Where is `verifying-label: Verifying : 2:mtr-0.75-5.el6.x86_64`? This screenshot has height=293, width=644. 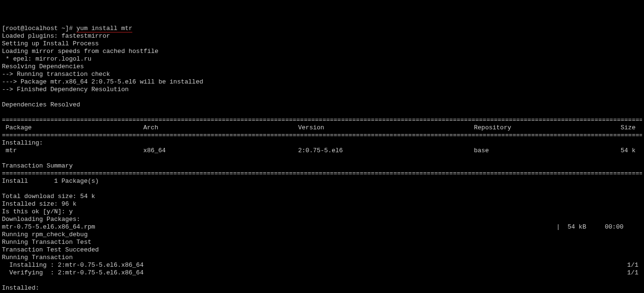 verifying-label: Verifying : 2:mtr-0.75-5.el6.x86_64 is located at coordinates (314, 273).